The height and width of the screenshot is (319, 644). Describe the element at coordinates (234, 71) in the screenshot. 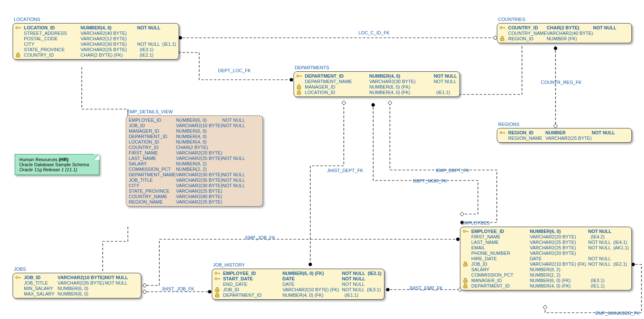

I see `fk-label-dept-loc: DEPT_LOC_FK` at that location.